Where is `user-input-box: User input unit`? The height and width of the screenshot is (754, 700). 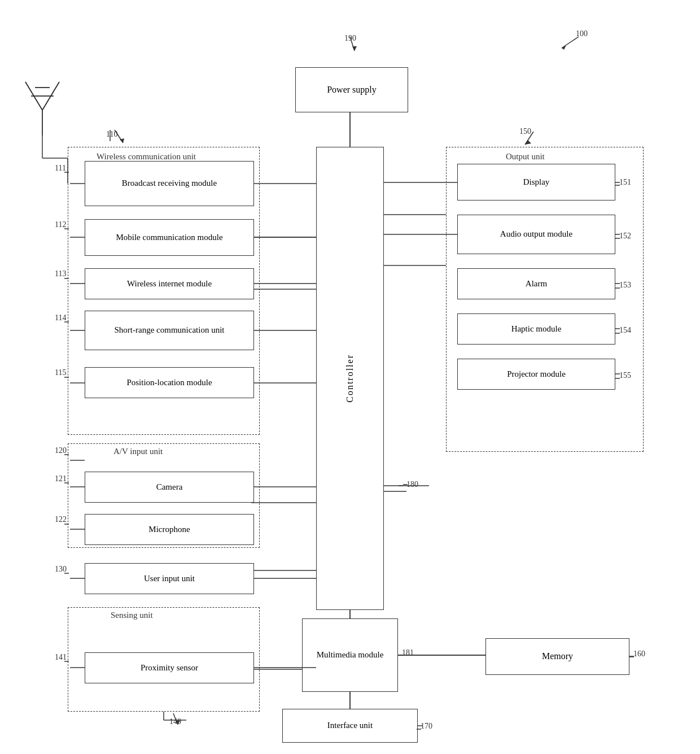
user-input-box: User input unit is located at coordinates (169, 578).